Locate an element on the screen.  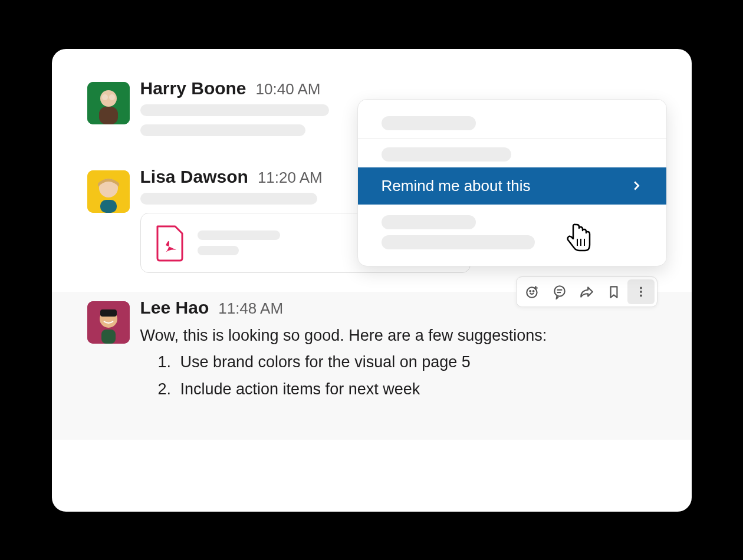
message-time: 11:20 AM is located at coordinates (290, 178).